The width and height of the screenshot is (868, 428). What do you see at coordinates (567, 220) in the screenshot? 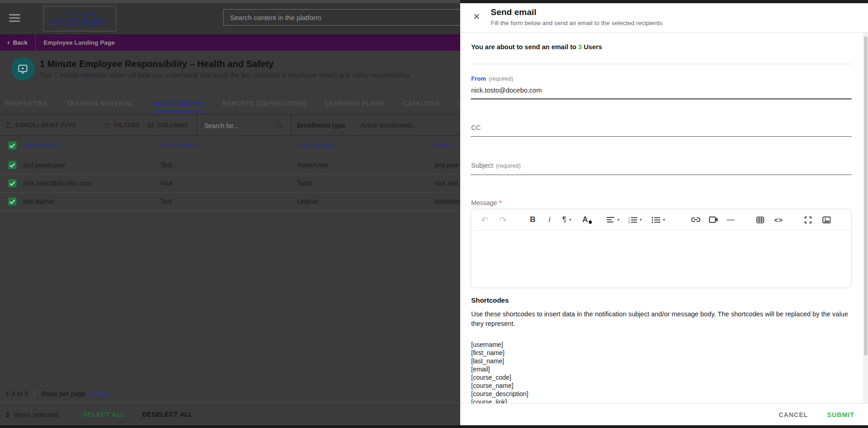
I see `paragraph-format-icon: ¶ ▾` at bounding box center [567, 220].